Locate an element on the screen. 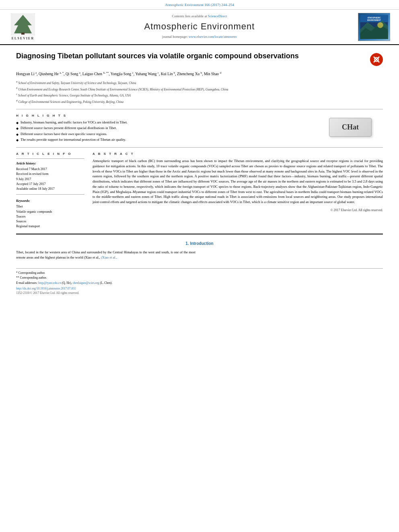 The height and width of the screenshot is (532, 399). svg-text: ATMOSPHERIC is located at coordinates (374, 18).